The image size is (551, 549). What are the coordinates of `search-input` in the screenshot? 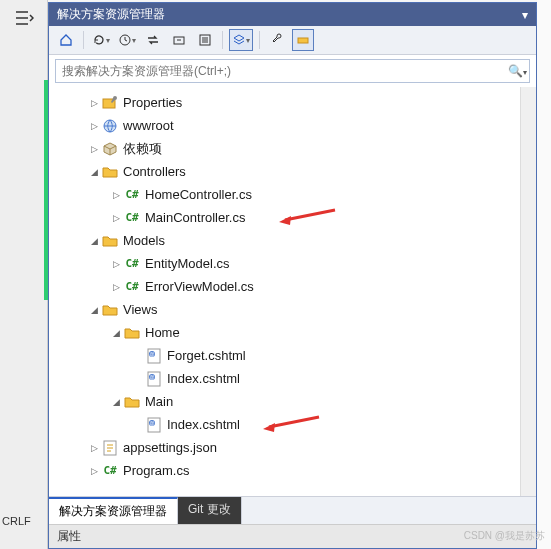 It's located at (280, 71).